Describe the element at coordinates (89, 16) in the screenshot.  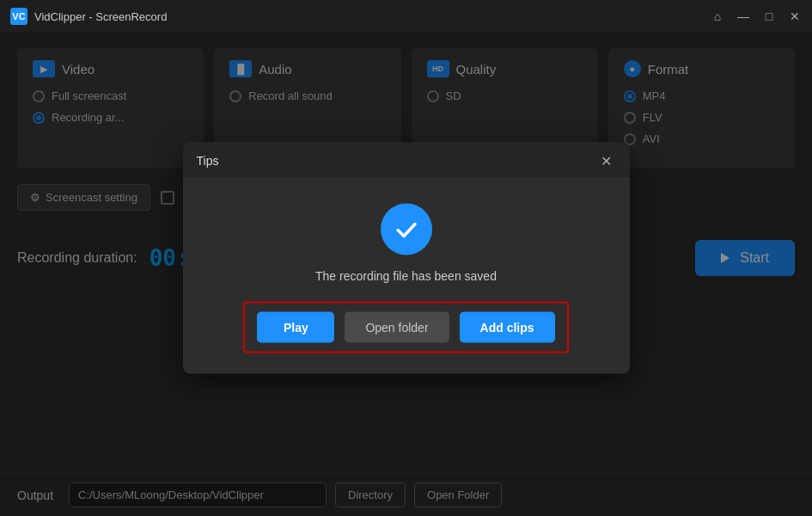
I see `titlebar-left: VC VidClipper - ScreenRecord` at that location.